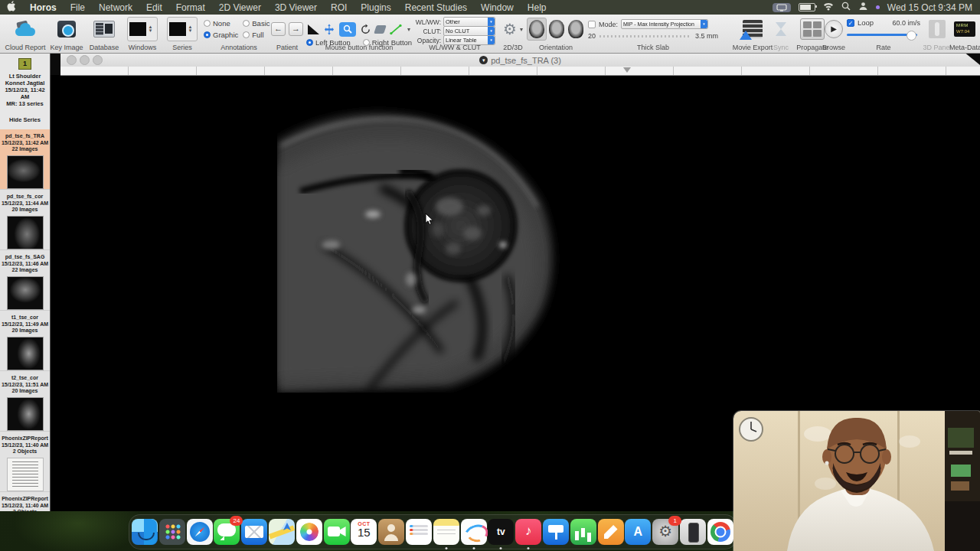  What do you see at coordinates (24, 159) in the screenshot?
I see `series-item: pd_tse_fs_TRA 15/12/23, 11:42 AM 22 Imag…` at bounding box center [24, 159].